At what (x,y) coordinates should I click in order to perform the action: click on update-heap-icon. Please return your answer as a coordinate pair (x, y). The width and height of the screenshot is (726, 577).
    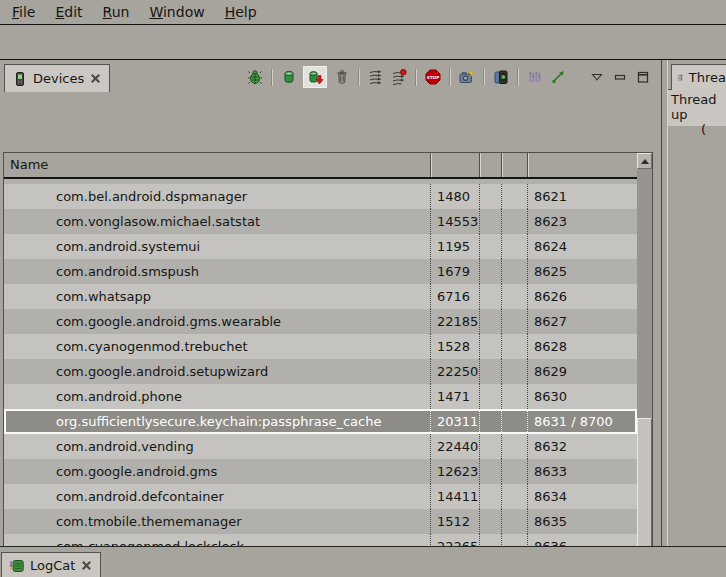
    Looking at the image, I should click on (288, 78).